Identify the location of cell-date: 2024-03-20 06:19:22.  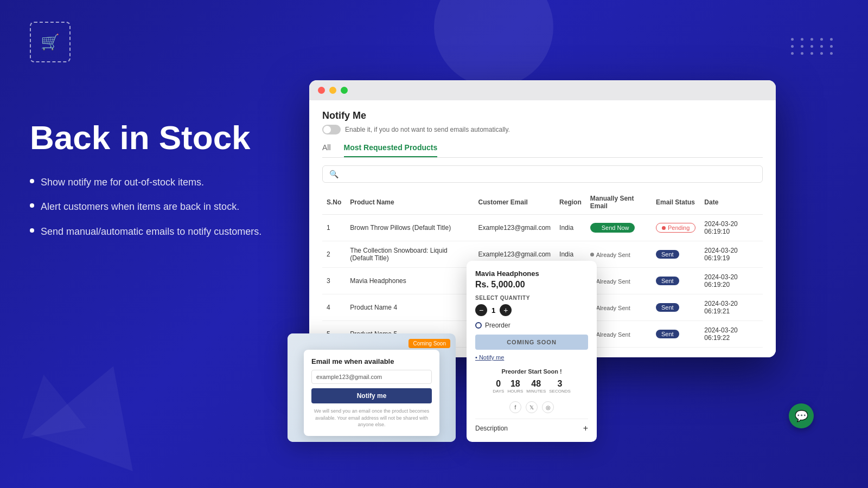
(731, 334).